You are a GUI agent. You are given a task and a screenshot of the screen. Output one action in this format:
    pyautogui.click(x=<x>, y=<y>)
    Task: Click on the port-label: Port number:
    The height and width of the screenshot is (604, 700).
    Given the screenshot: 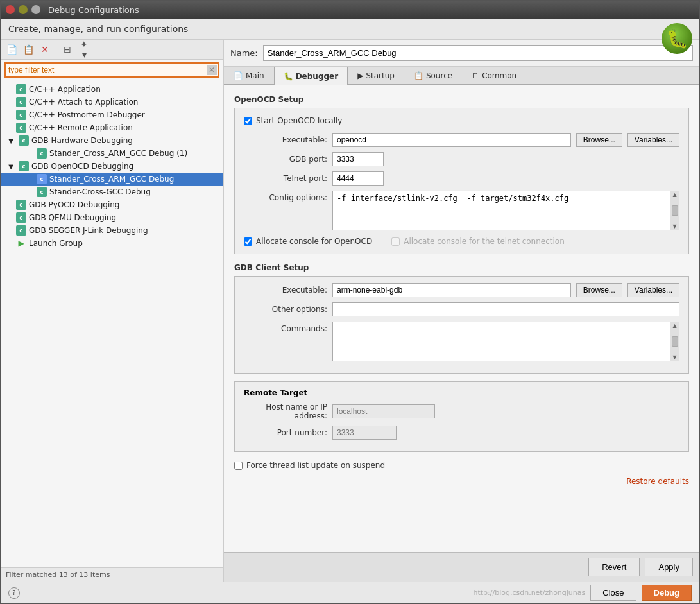 What is the action you would take?
    pyautogui.click(x=286, y=433)
    